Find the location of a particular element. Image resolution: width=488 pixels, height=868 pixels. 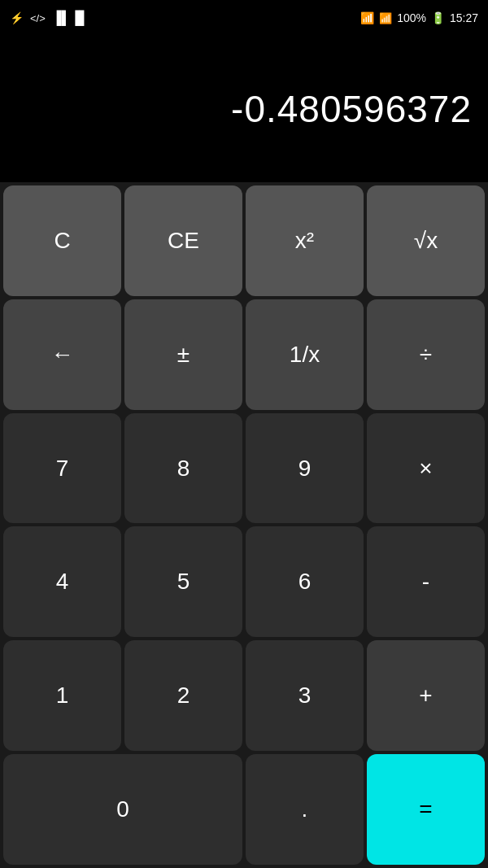

status-right-icons: 📶 📶 100% 🔋 15:27 is located at coordinates (420, 18).